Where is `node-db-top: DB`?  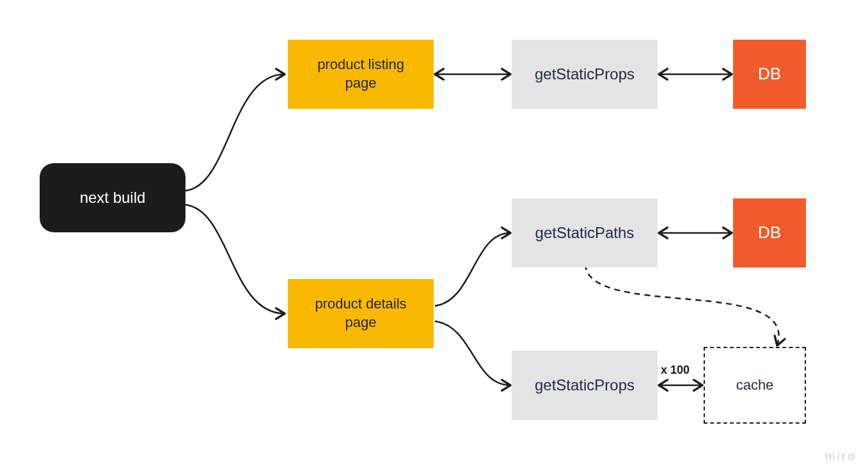
node-db-top: DB is located at coordinates (769, 74).